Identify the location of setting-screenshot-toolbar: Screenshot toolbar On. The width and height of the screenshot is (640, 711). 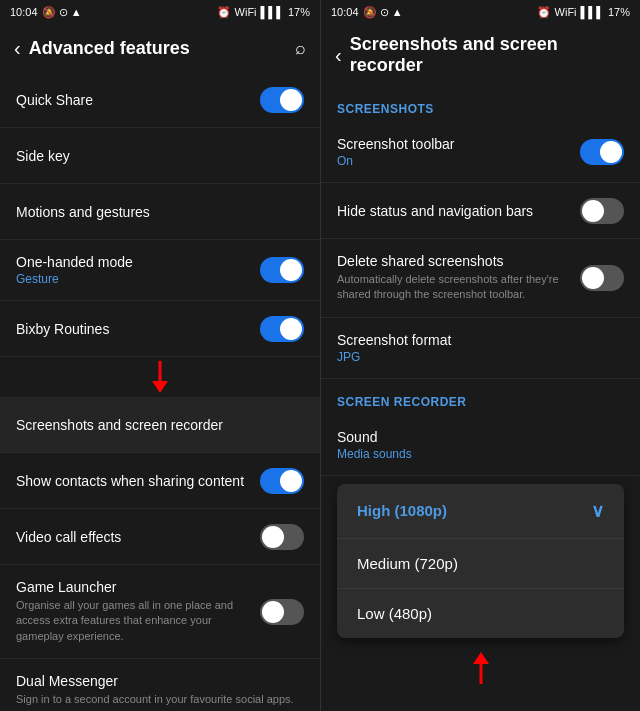
(480, 152).